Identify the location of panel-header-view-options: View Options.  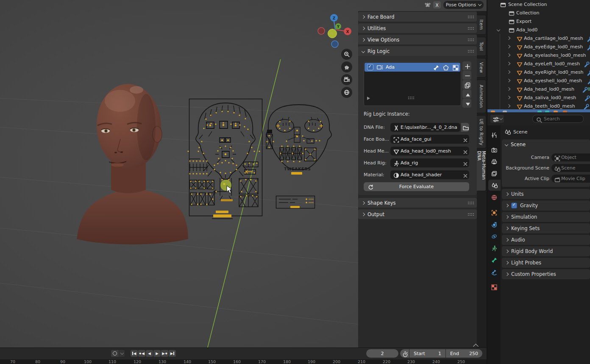
(417, 40).